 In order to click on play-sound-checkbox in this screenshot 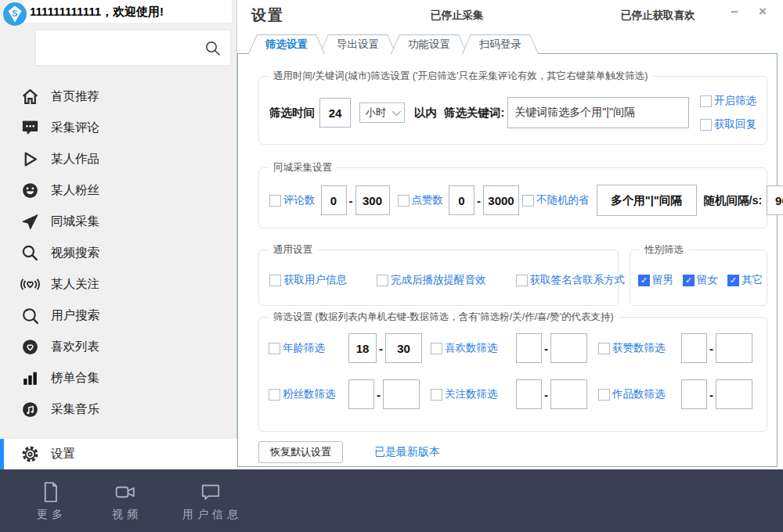, I will do `click(382, 280)`.